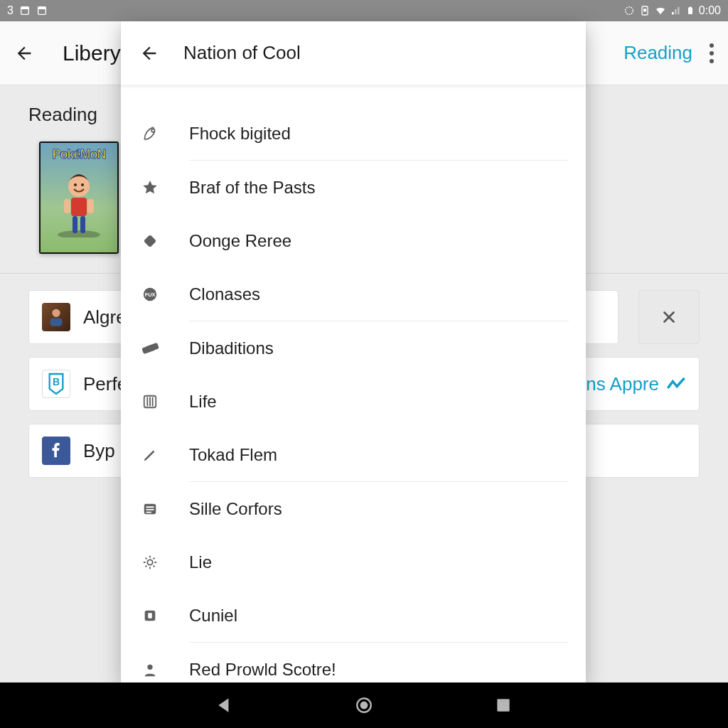 This screenshot has width=728, height=728. Describe the element at coordinates (150, 241) in the screenshot. I see `diamond-icon` at that location.